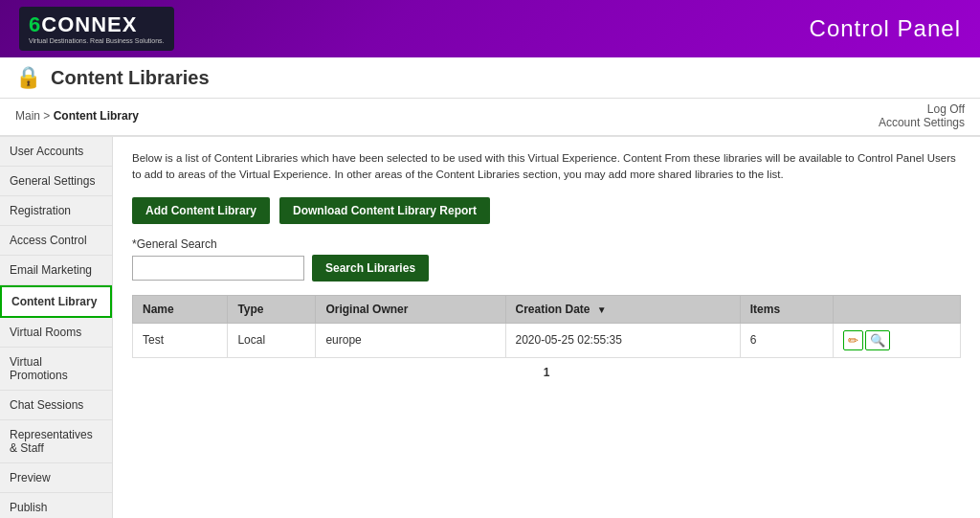 Image resolution: width=980 pixels, height=518 pixels. I want to click on col-name: Name, so click(180, 308).